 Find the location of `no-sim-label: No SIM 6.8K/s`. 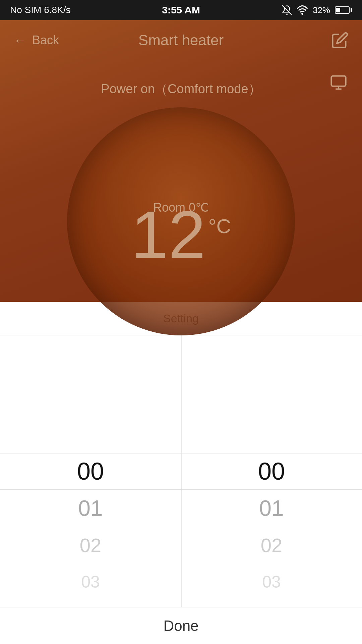

no-sim-label: No SIM 6.8K/s is located at coordinates (40, 10).